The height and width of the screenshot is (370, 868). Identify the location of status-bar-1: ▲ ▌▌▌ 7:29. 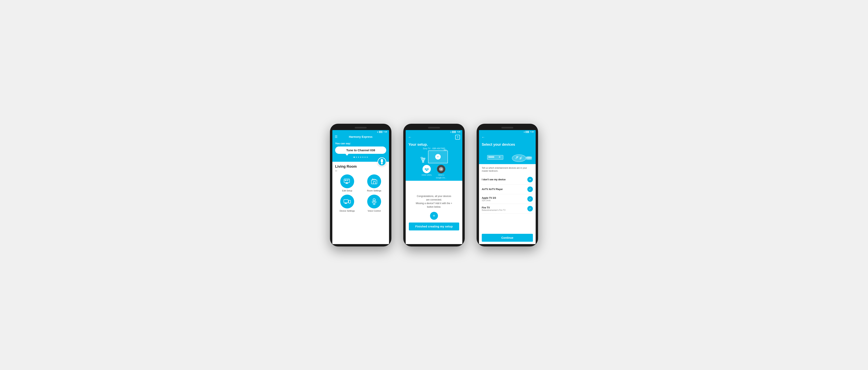
(361, 132).